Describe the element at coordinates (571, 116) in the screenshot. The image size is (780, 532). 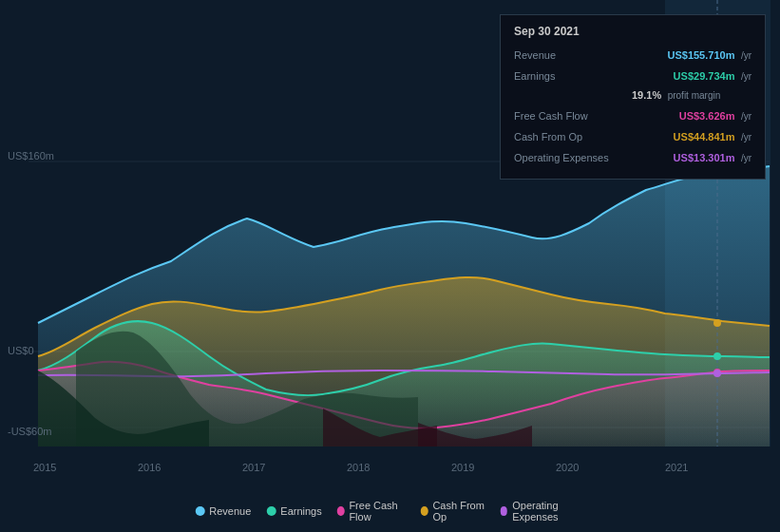
I see `tooltip-label-fcf: Free Cash Flow` at that location.